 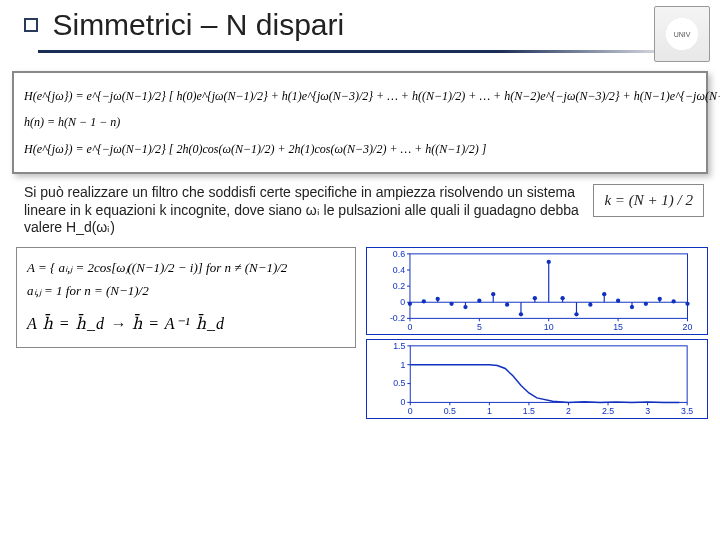 What do you see at coordinates (549, 327) in the screenshot?
I see `svg-text: 10` at bounding box center [549, 327].